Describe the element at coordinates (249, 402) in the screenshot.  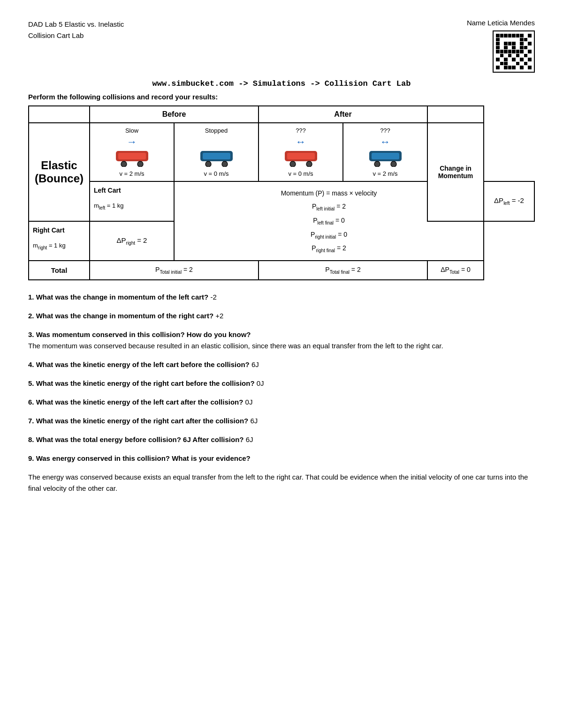
I see `q6-answer: 0J` at that location.